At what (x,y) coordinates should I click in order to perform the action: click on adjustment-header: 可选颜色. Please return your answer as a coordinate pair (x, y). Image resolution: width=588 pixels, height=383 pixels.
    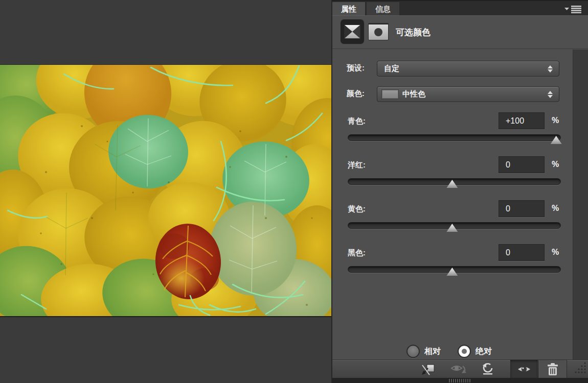
    Looking at the image, I should click on (460, 32).